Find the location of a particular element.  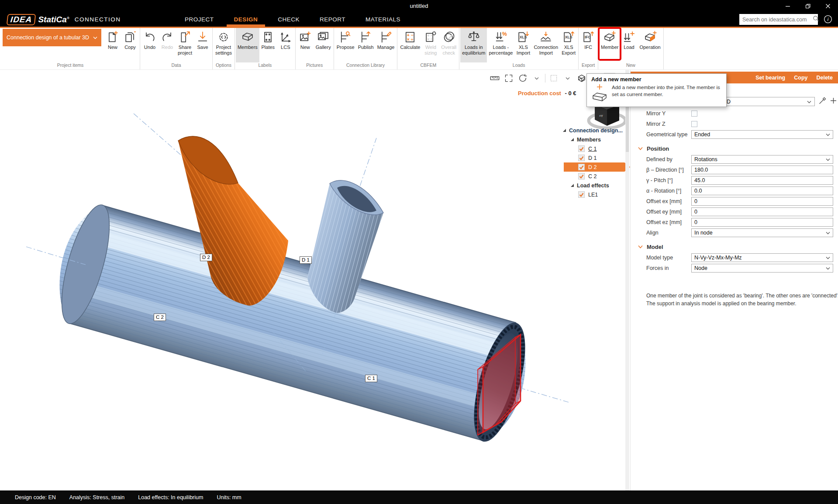

add-member-button: Member is located at coordinates (610, 45).